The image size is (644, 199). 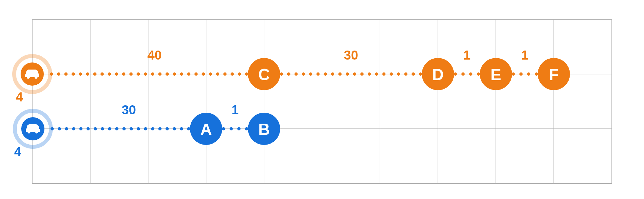 What do you see at coordinates (496, 75) in the screenshot?
I see `node-e-label: E` at bounding box center [496, 75].